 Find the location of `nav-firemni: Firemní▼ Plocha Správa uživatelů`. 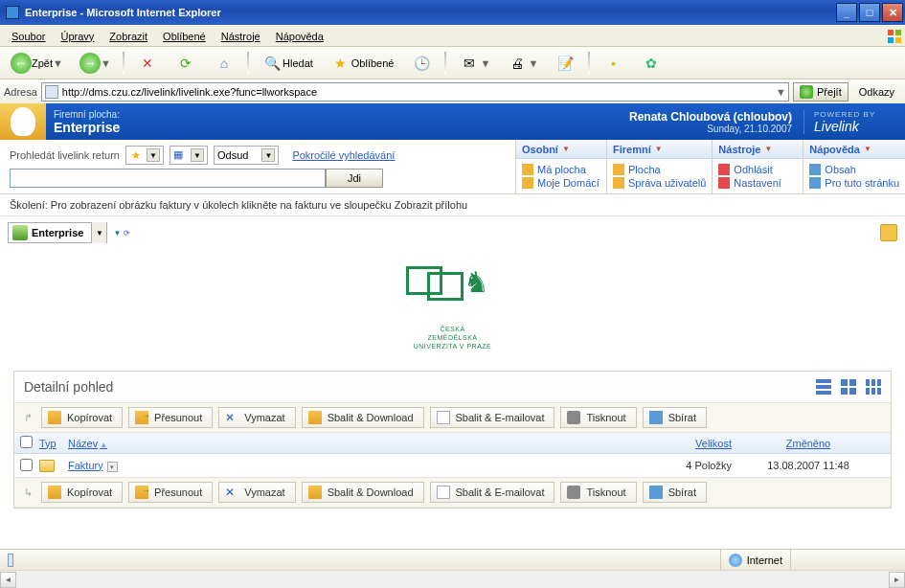

nav-firemni: Firemní▼ Plocha Správa uživatelů is located at coordinates (659, 167).